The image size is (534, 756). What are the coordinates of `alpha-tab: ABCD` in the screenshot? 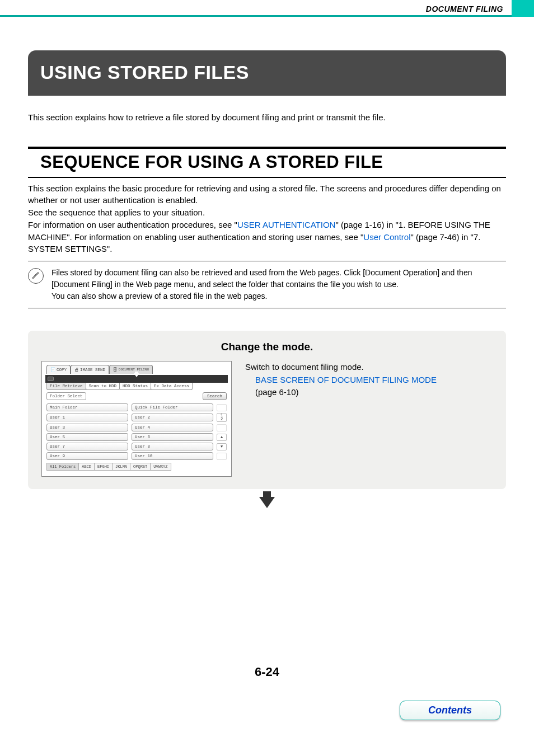 It's located at (87, 467).